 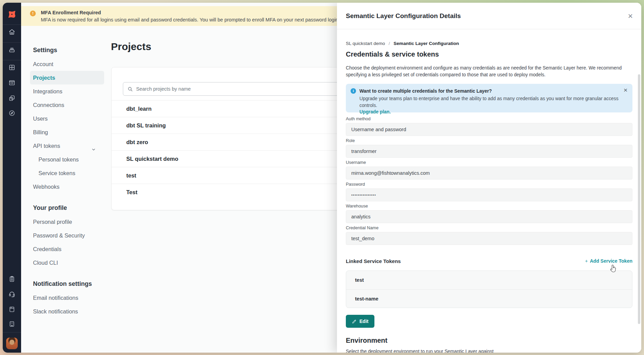 I want to click on nav-section-title: Settings, so click(x=67, y=50).